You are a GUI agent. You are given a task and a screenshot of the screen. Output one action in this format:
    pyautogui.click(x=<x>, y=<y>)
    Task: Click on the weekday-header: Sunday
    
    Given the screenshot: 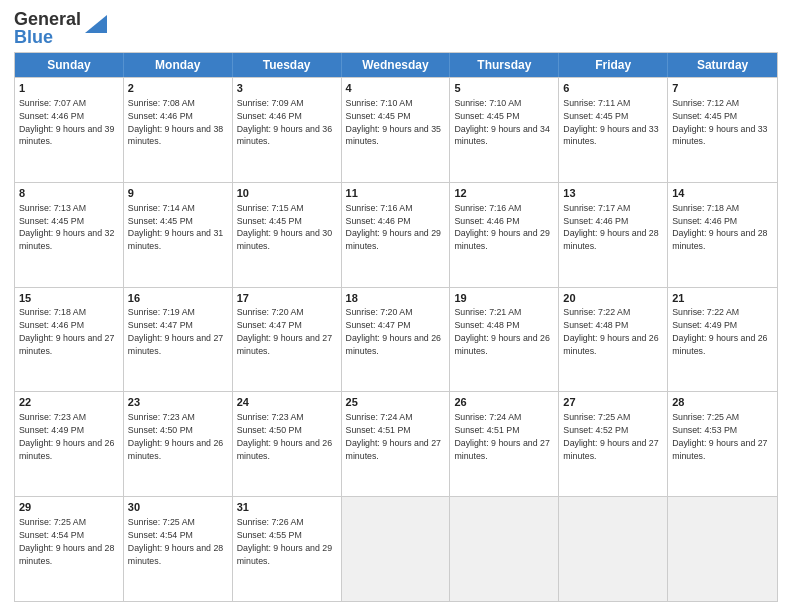 What is the action you would take?
    pyautogui.click(x=70, y=65)
    